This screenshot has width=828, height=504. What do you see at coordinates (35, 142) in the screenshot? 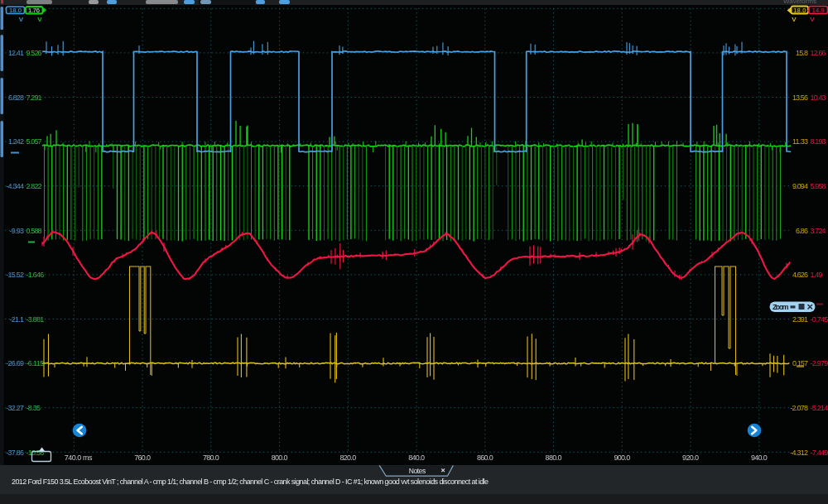
I see `svg-text: 5.057` at bounding box center [35, 142].